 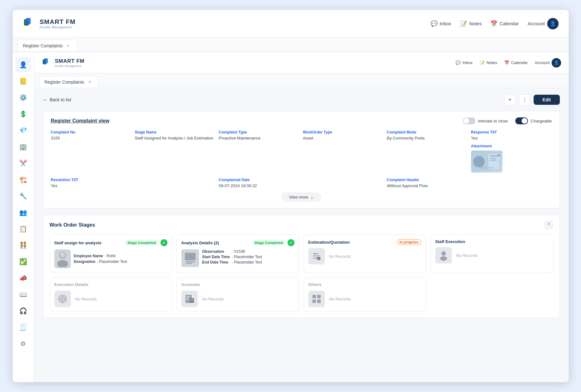 I want to click on designation-label: Designation, so click(x=85, y=262).